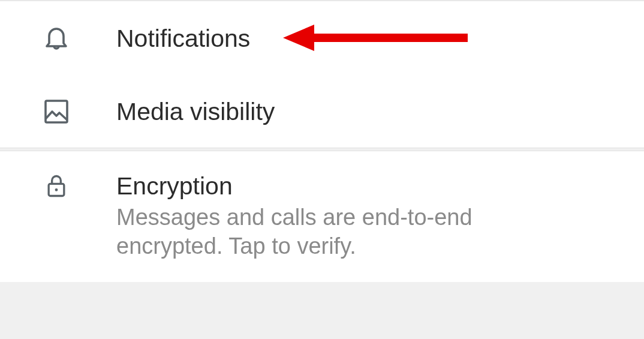 This screenshot has height=339, width=644. I want to click on settings-item-text: Media visibility, so click(195, 112).